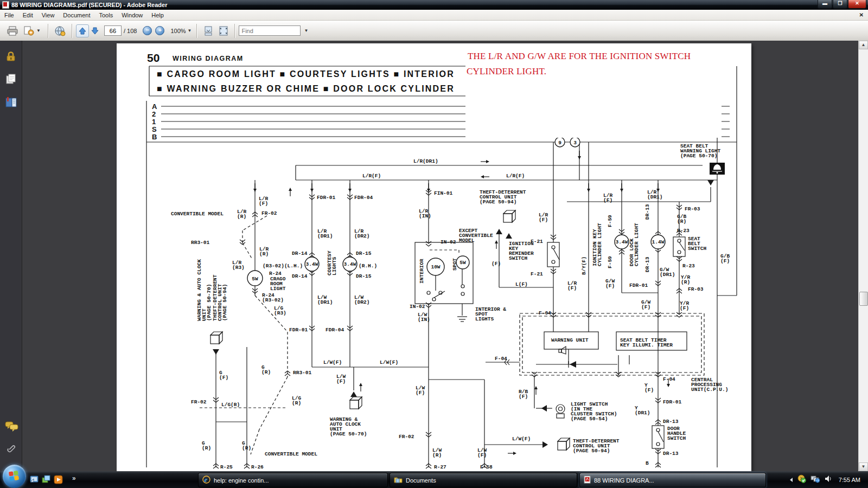  What do you see at coordinates (840, 4) in the screenshot?
I see `restore-button: ❐` at bounding box center [840, 4].